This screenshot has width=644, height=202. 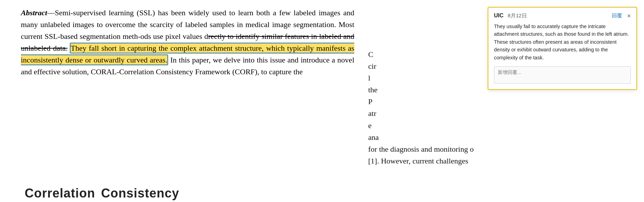 I want to click on abstract-label: Abstract, so click(x=34, y=12).